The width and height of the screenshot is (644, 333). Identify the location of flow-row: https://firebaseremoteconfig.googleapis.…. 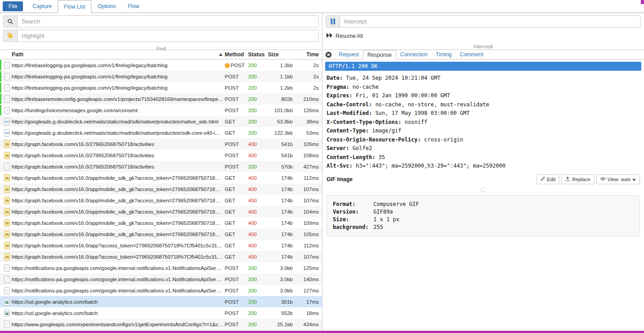
(161, 99).